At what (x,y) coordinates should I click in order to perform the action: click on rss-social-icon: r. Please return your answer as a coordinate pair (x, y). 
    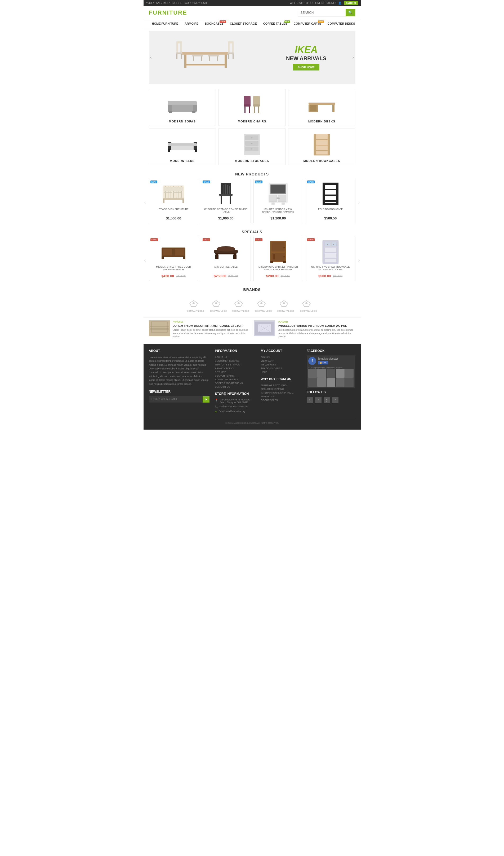
    Looking at the image, I should click on (336, 400).